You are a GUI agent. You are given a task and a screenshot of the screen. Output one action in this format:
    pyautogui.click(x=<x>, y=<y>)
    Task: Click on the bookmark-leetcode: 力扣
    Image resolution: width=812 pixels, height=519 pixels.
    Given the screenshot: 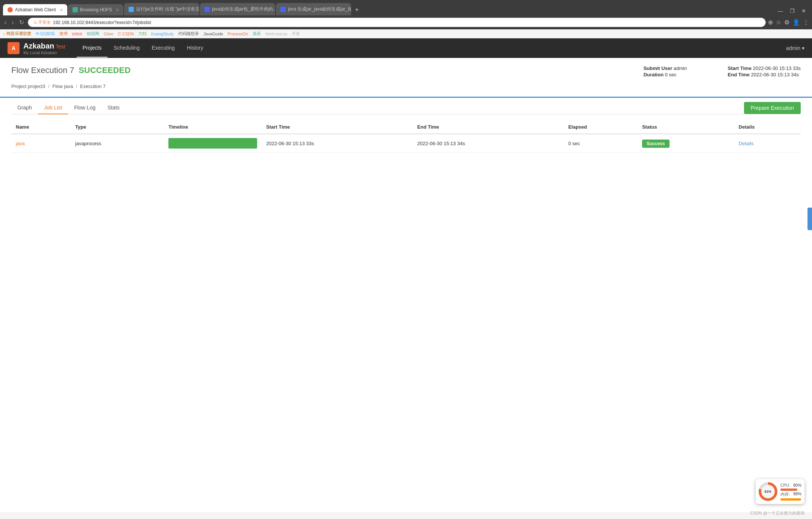 What is the action you would take?
    pyautogui.click(x=142, y=34)
    